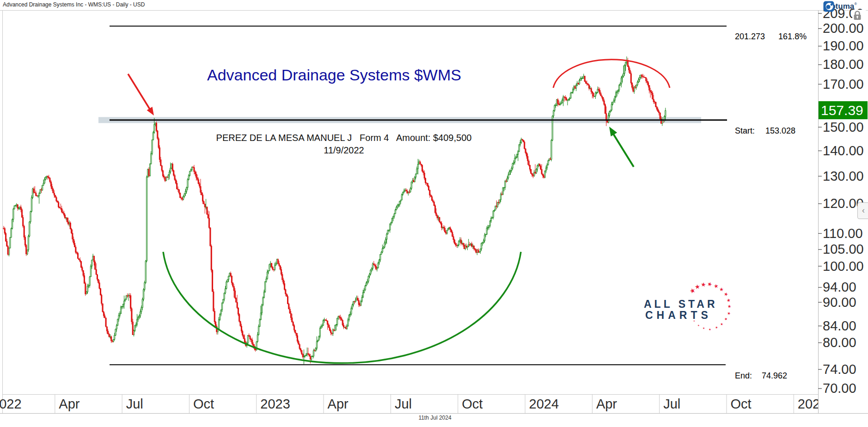 This screenshot has height=427, width=868. Describe the element at coordinates (139, 92) in the screenshot. I see `red-arrow-annotation` at that location.